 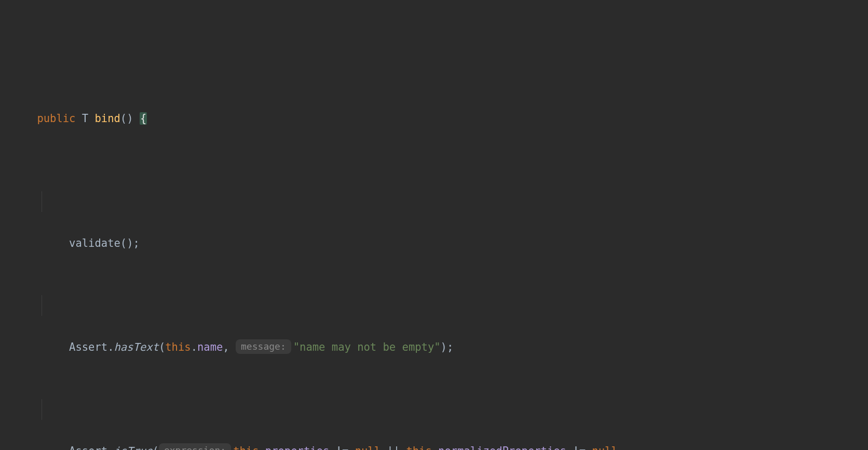 What do you see at coordinates (133, 447) in the screenshot?
I see `method-istrue: isTrue` at bounding box center [133, 447].